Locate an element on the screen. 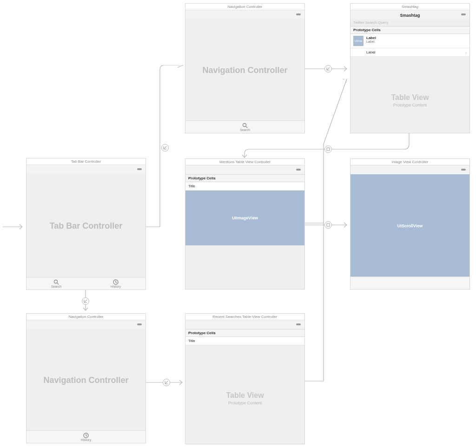 The image size is (476, 448). scene-recent-searches-tvc: Recent Searches Table View Controller Pr… is located at coordinates (245, 379).